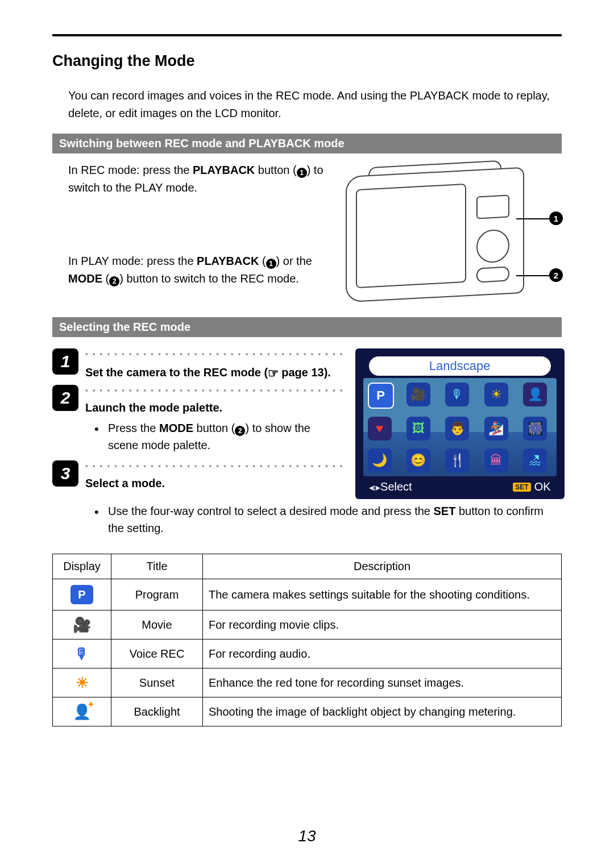 The height and width of the screenshot is (868, 614). I want to click on camera-illustration: 1 2, so click(454, 235).